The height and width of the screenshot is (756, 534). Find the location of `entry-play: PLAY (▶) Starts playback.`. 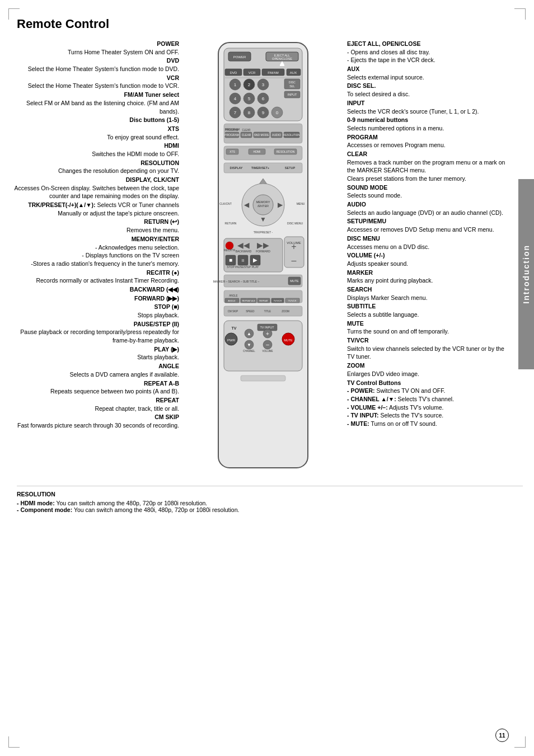

entry-play: PLAY (▶) Starts playback. is located at coordinates (95, 354).